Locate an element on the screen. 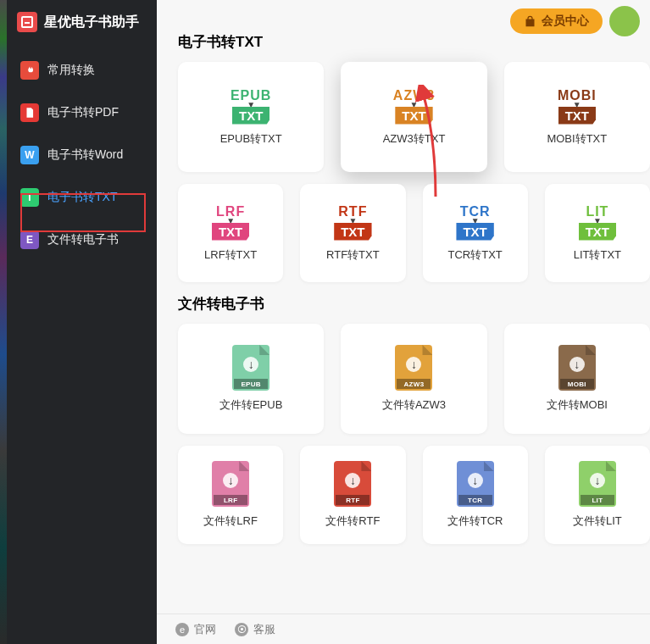 This screenshot has height=644, width=650. footer-site-link: e 官网 is located at coordinates (196, 630).